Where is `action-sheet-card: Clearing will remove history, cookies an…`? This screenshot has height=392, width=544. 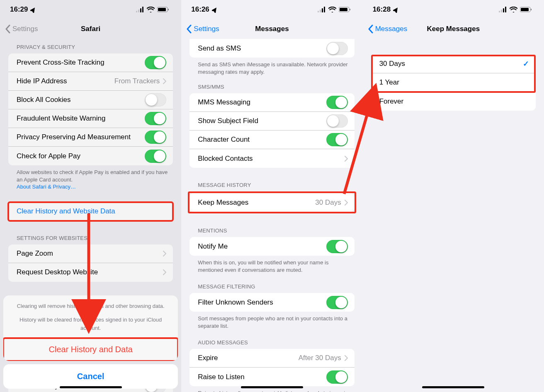
action-sheet-card: Clearing will remove history, cookies an… is located at coordinates (90, 328).